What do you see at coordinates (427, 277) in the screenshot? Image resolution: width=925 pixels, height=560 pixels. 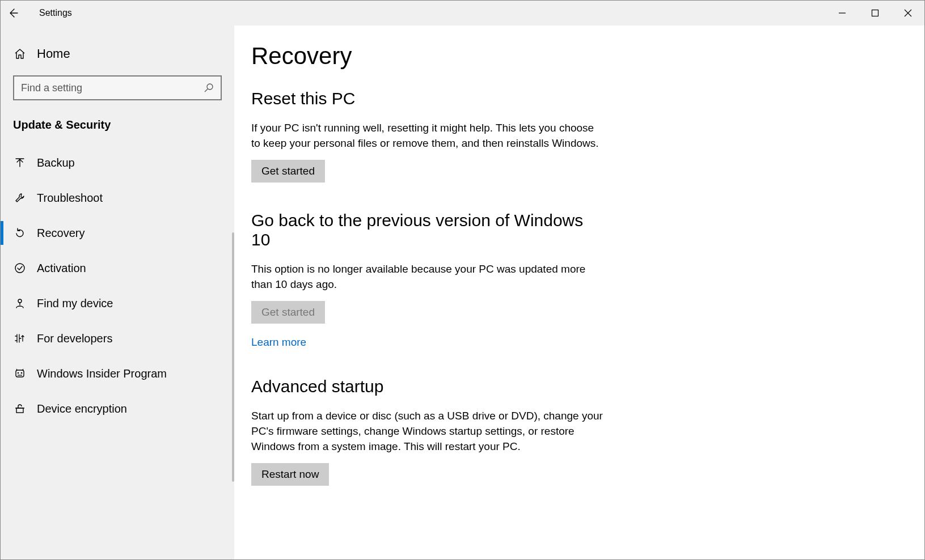 I see `section-body: This option is no longer available becau…` at bounding box center [427, 277].